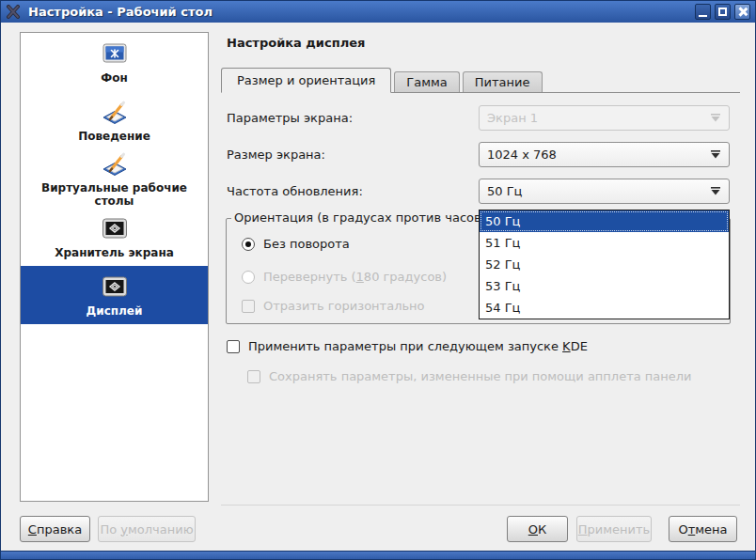 This screenshot has width=756, height=560. Describe the element at coordinates (114, 78) in the screenshot. I see `sidebar-item-label: Фон` at that location.